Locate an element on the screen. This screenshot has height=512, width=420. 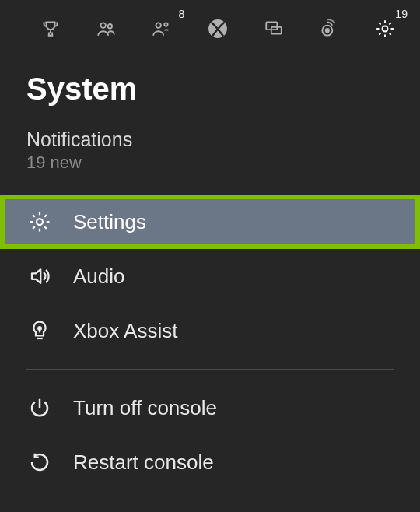
restart-icon is located at coordinates (40, 462).